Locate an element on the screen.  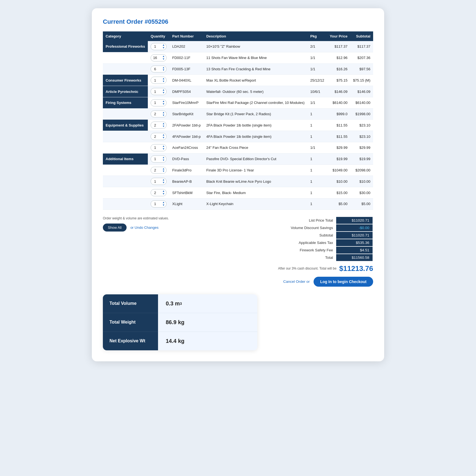
description-cell: 11 Shots Fan Wave Mine & Blue Mine is located at coordinates (255, 58).